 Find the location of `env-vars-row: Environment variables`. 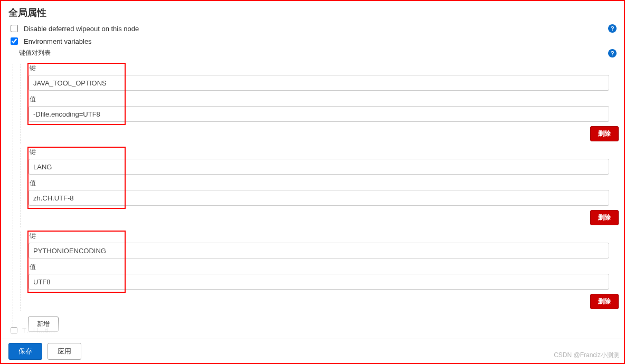

env-vars-row: Environment variables is located at coordinates (312, 41).